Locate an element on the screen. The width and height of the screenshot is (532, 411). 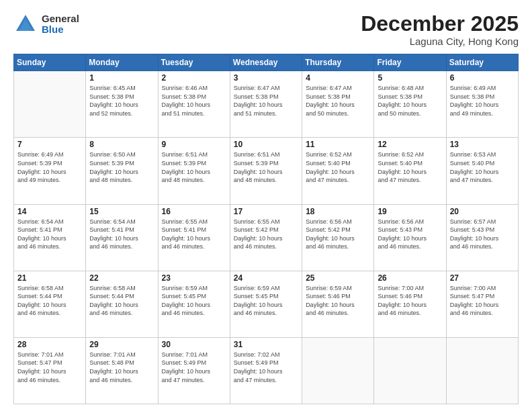
day-number: 15 is located at coordinates (122, 212).